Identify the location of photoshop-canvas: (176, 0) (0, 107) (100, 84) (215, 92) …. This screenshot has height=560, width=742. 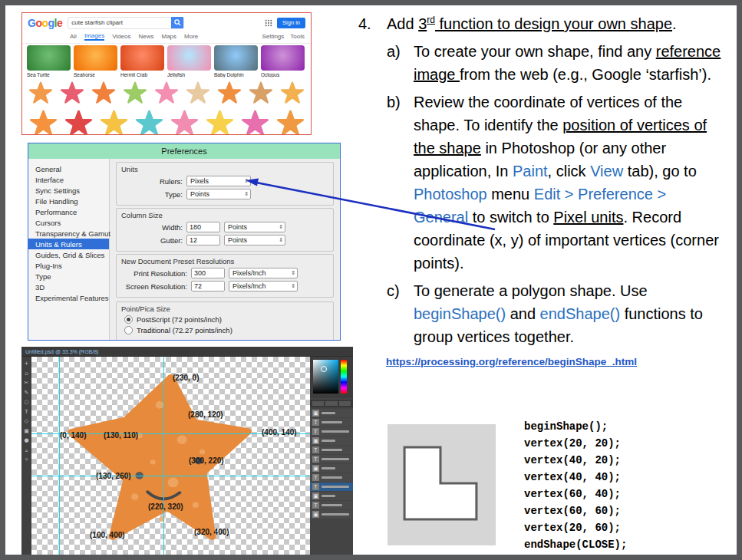
(170, 456).